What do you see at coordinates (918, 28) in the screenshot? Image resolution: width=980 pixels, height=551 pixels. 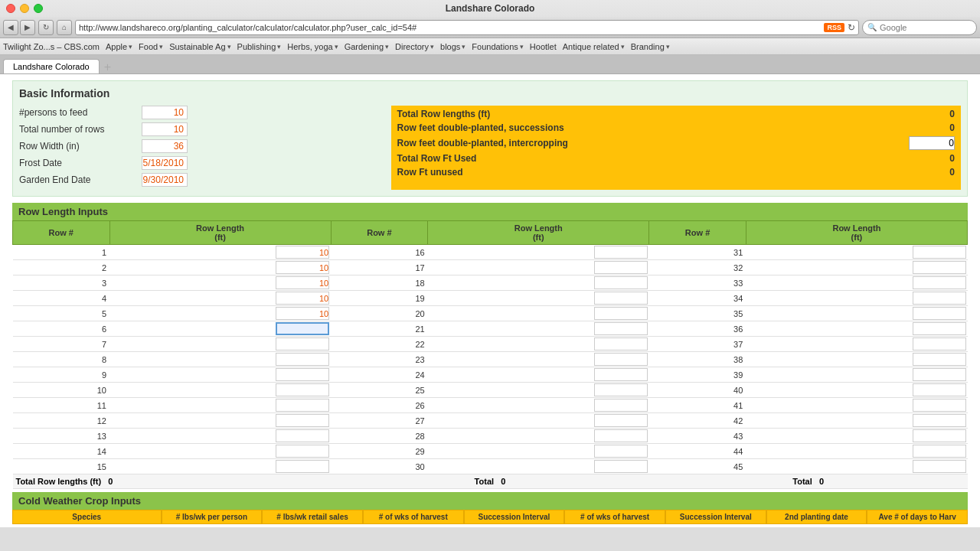 I see `search-input` at bounding box center [918, 28].